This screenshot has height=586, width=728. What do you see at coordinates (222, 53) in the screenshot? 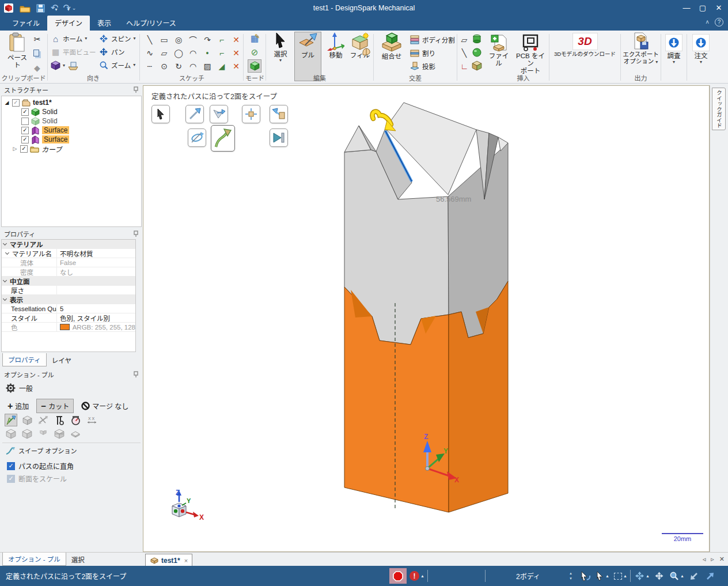
I see `sketch-bend-icon: ⌐` at bounding box center [222, 53].